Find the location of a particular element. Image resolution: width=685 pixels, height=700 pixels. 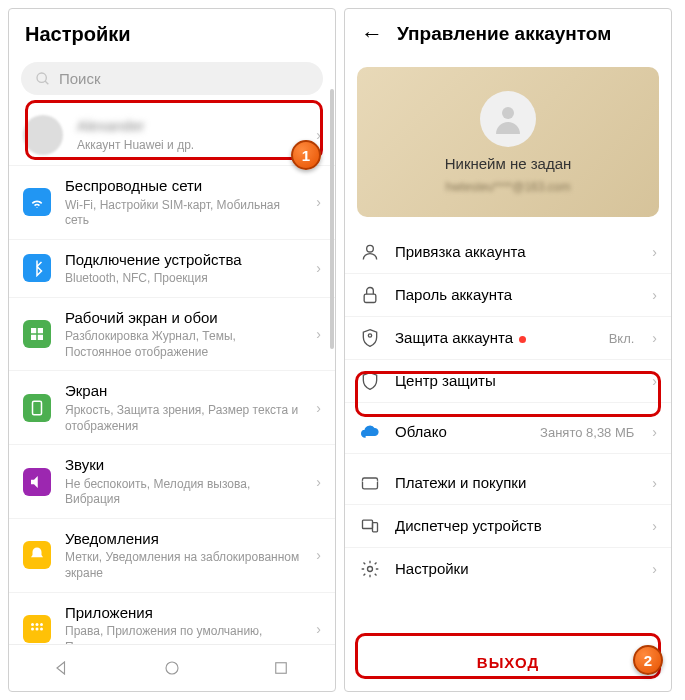

account-row-5: Платежи и покупки› is located at coordinates (508, 484).